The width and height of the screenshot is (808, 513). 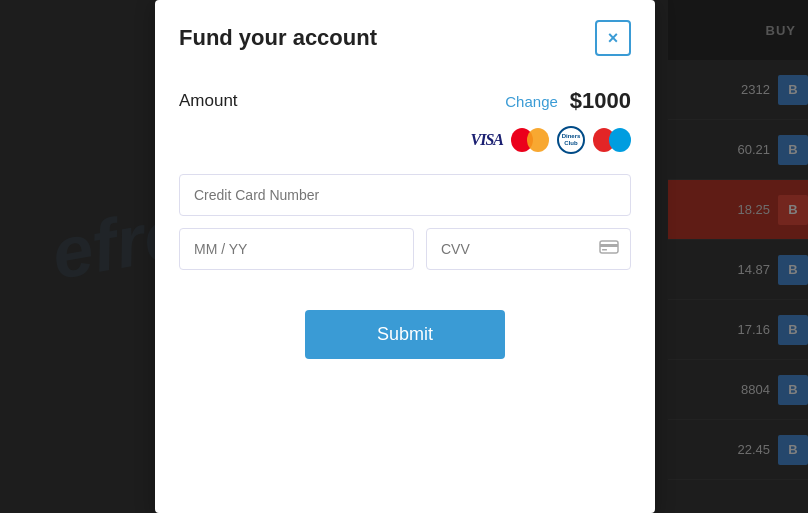 I want to click on expiry-input, so click(x=296, y=249).